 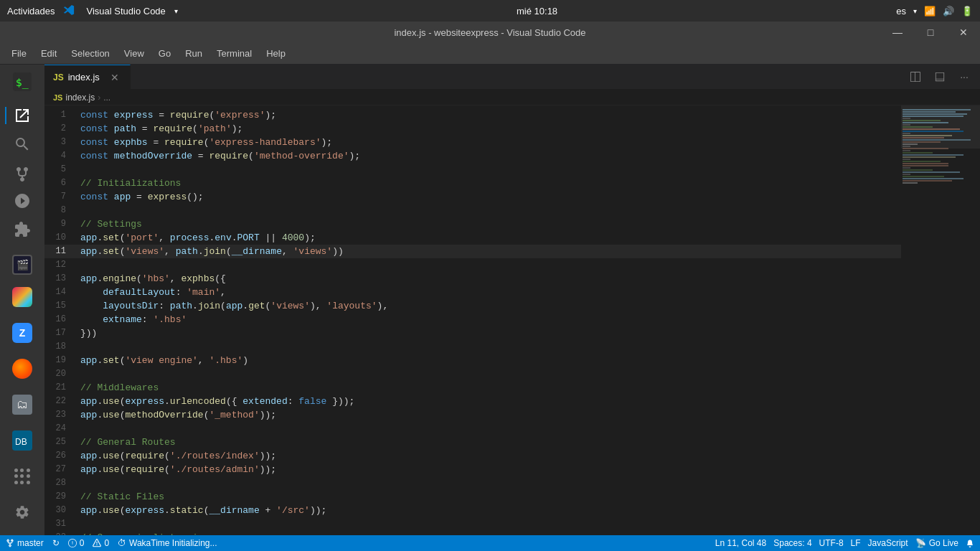 What do you see at coordinates (90, 53) in the screenshot?
I see `menu-selection: Selection` at bounding box center [90, 53].